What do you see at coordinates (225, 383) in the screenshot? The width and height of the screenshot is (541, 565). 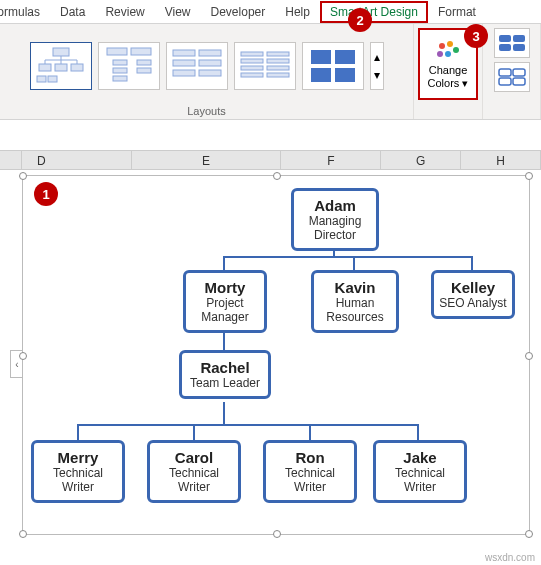 I see `node-title: Team Leader` at bounding box center [225, 383].